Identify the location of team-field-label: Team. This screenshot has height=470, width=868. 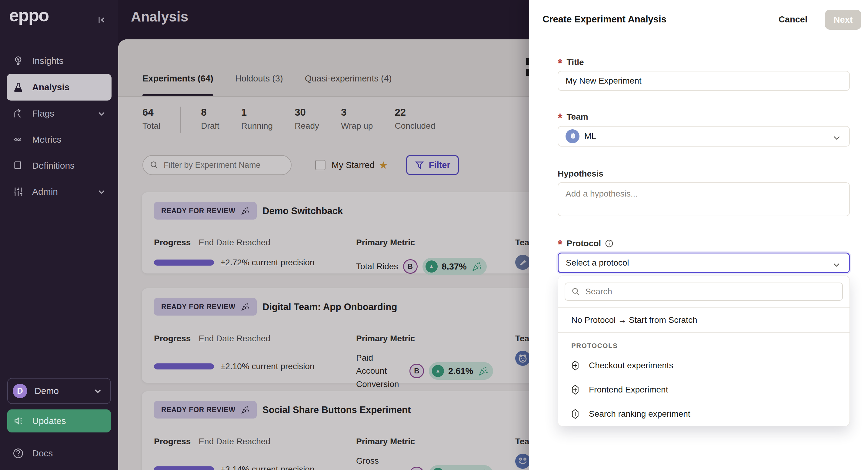
(578, 117).